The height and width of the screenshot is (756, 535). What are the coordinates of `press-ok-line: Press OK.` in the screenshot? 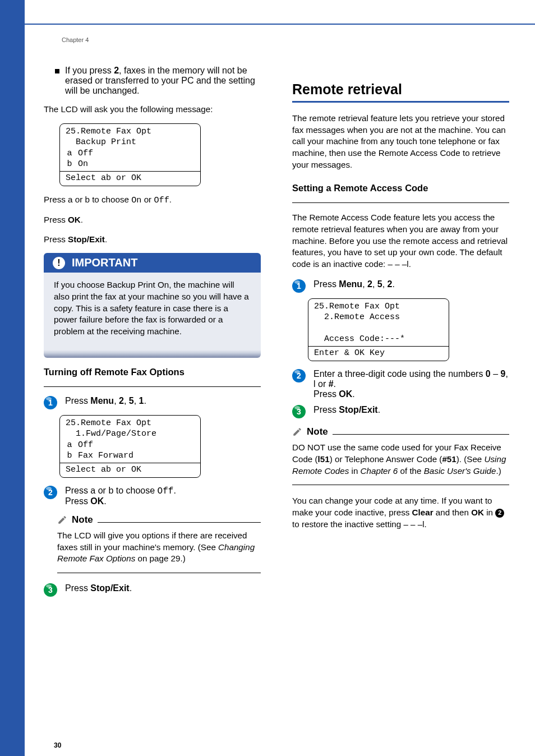 It's located at (153, 220).